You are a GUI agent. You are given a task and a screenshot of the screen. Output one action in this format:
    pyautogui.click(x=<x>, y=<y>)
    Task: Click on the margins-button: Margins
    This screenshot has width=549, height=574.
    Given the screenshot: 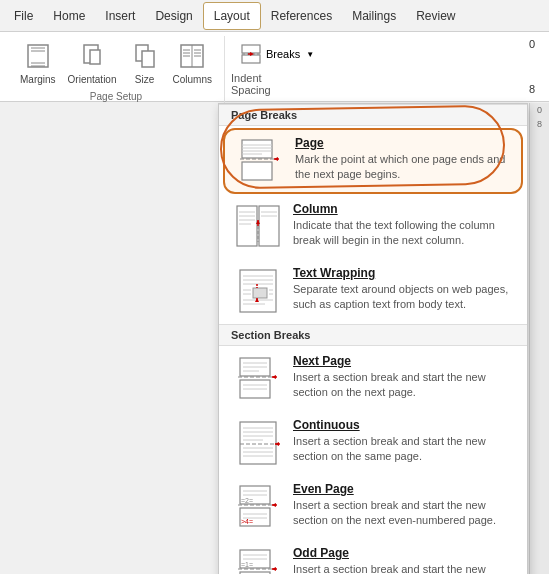 What is the action you would take?
    pyautogui.click(x=38, y=62)
    